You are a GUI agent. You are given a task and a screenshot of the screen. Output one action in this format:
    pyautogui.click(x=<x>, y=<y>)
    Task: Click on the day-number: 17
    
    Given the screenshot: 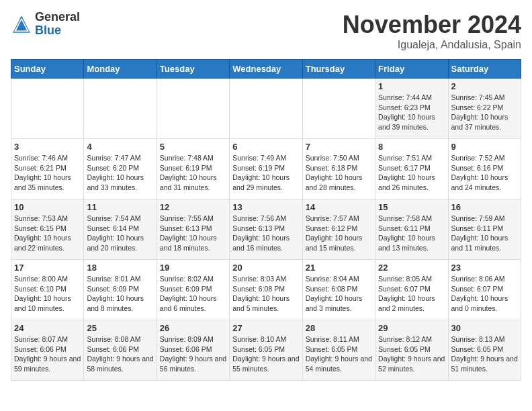 What is the action you would take?
    pyautogui.click(x=47, y=267)
    